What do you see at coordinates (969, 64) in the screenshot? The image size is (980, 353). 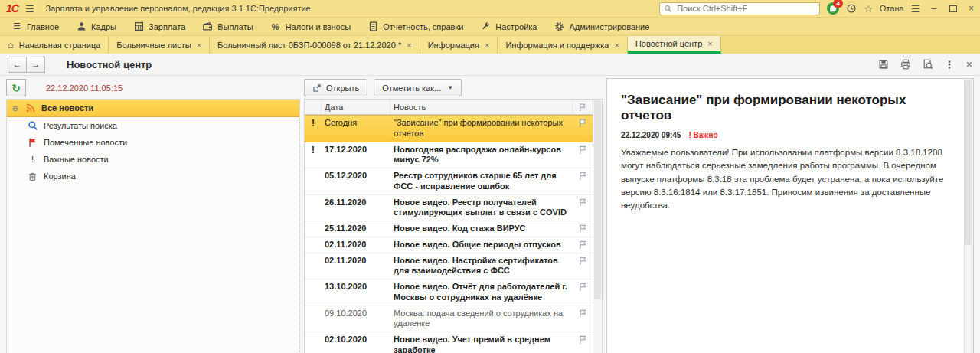 I see `close-form-icon: ×` at bounding box center [969, 64].